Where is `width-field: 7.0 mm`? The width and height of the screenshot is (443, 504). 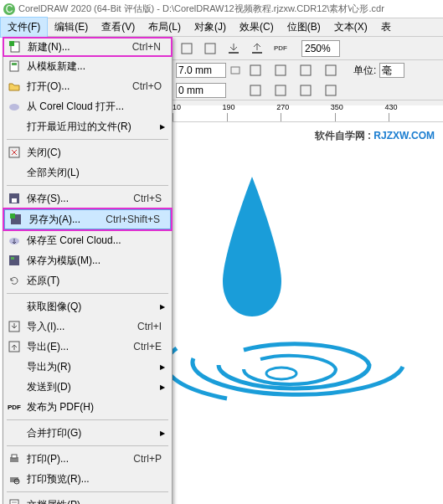
width-field: 7.0 mm is located at coordinates (201, 70).